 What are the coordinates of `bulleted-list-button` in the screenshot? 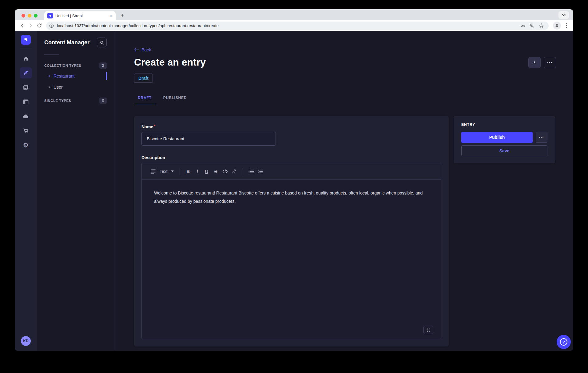 It's located at (251, 171).